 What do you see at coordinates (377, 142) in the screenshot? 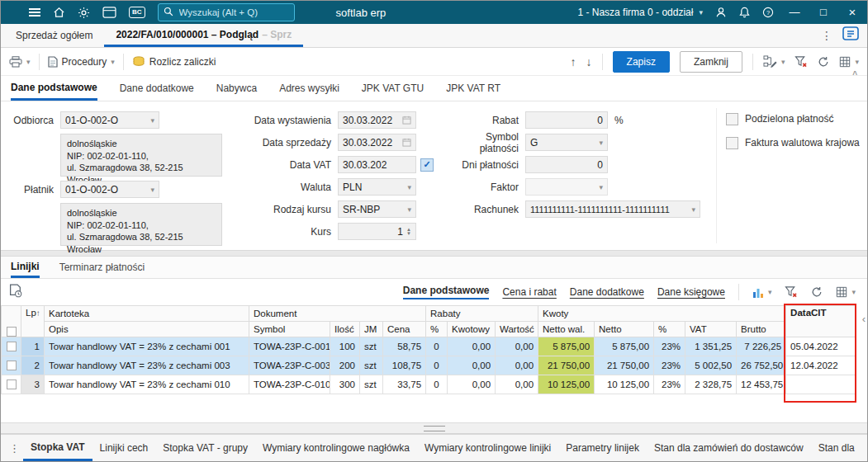
I see `data-sprzedazy-field: 30.03.2022` at bounding box center [377, 142].